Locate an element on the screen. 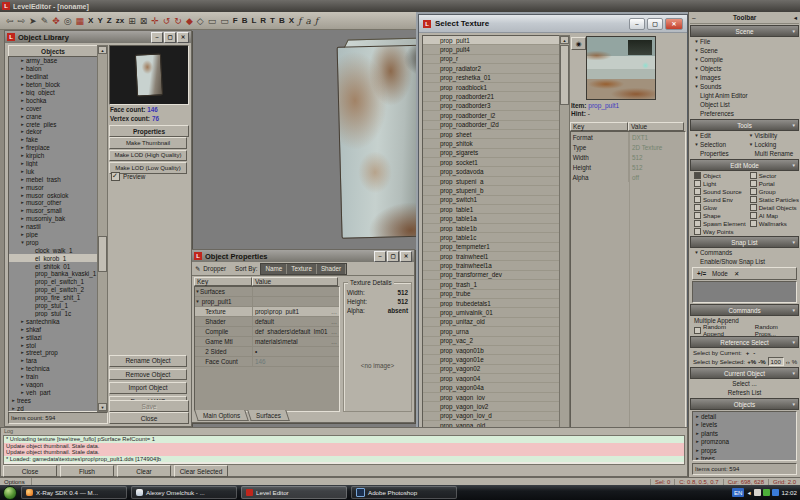 This screenshot has width=800, height=500. section-header-reference-select: Reference Select▼ is located at coordinates (744, 342).